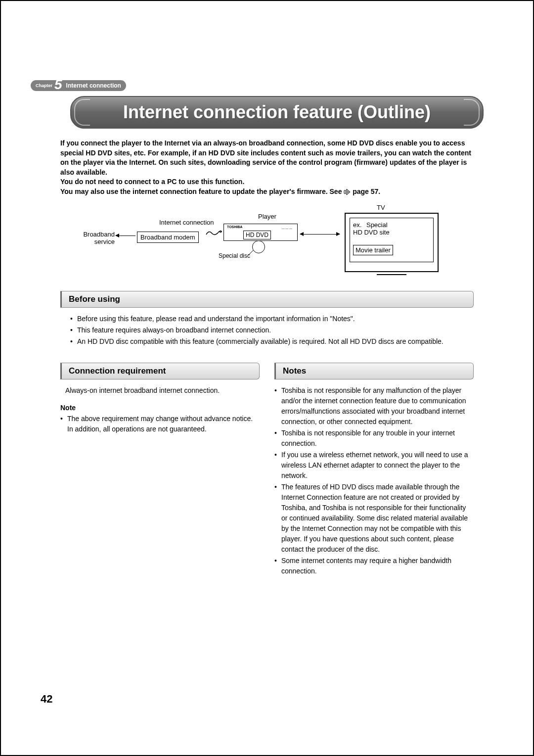 The width and height of the screenshot is (534, 756). What do you see at coordinates (374, 371) in the screenshot?
I see `section-notes-header: Notes` at bounding box center [374, 371].